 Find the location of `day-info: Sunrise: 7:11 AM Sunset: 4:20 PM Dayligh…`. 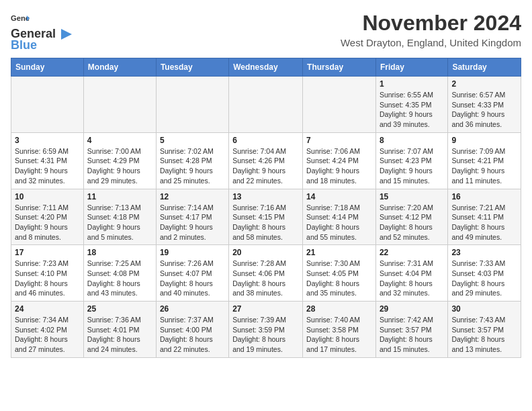

day-info: Sunrise: 7:11 AM Sunset: 4:20 PM Dayligh… is located at coordinates (47, 223).